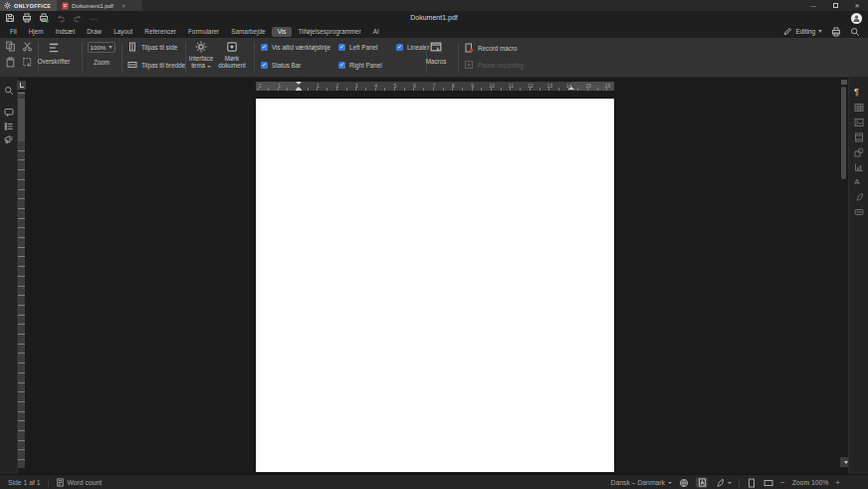 The width and height of the screenshot is (868, 489). Describe the element at coordinates (61, 18) in the screenshot. I see `undo-icon` at that location.